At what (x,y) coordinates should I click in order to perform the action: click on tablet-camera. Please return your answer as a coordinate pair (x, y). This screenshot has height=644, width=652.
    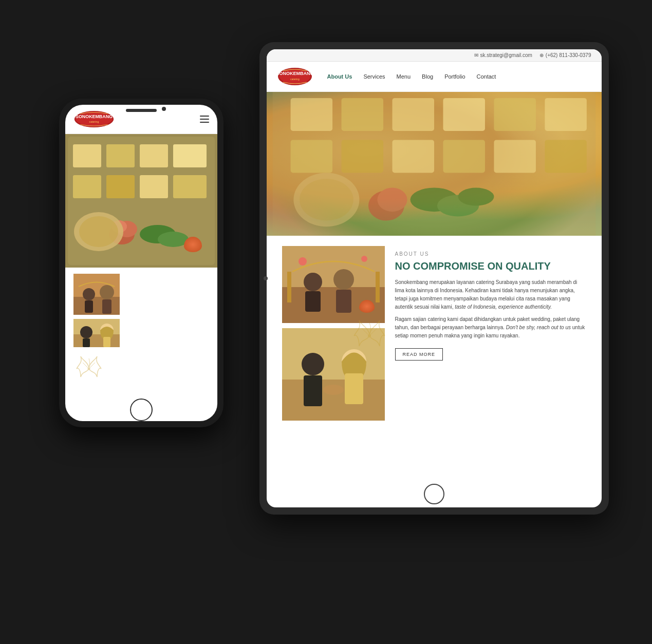
    Looking at the image, I should click on (266, 278).